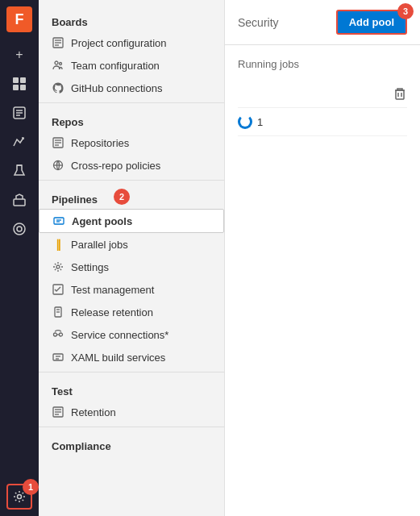 The image size is (420, 516). I want to click on app-logo: F, so click(19, 19).